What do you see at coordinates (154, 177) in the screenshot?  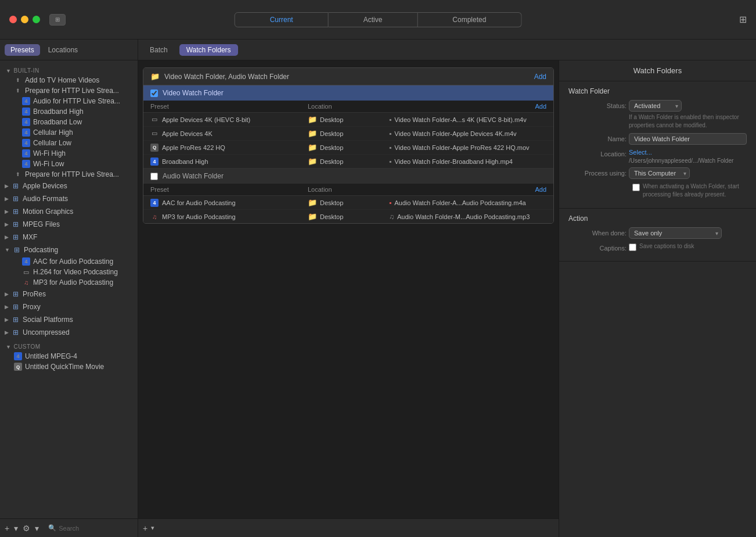 I see `audio-wf-checkbox` at bounding box center [154, 177].